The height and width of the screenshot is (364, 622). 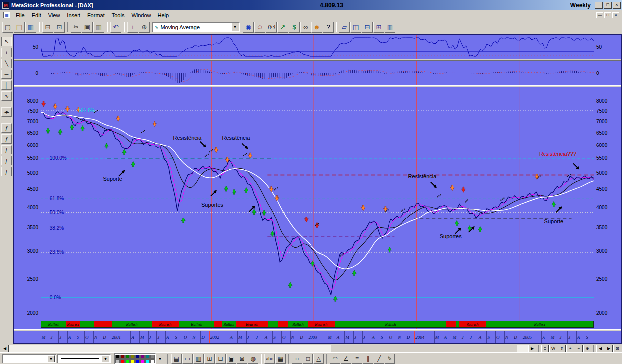 What do you see at coordinates (308, 359) in the screenshot?
I see `rectangle-tool-button: □` at bounding box center [308, 359].